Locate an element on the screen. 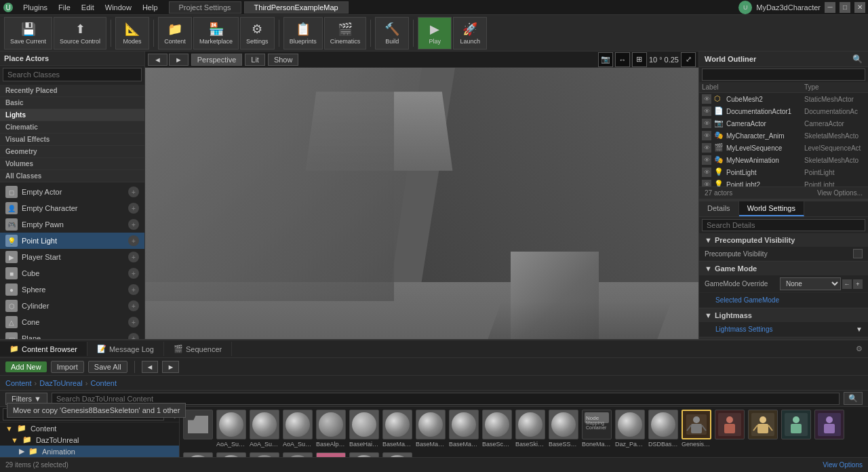 The height and width of the screenshot is (472, 868). eye-vis-icon-3: 👁 is located at coordinates (707, 123).